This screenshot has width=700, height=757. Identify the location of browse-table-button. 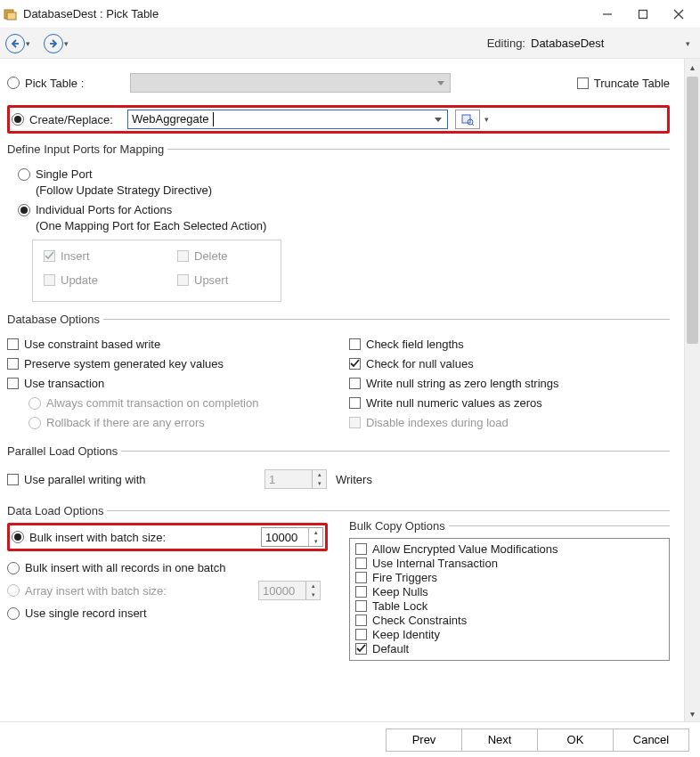
(468, 119).